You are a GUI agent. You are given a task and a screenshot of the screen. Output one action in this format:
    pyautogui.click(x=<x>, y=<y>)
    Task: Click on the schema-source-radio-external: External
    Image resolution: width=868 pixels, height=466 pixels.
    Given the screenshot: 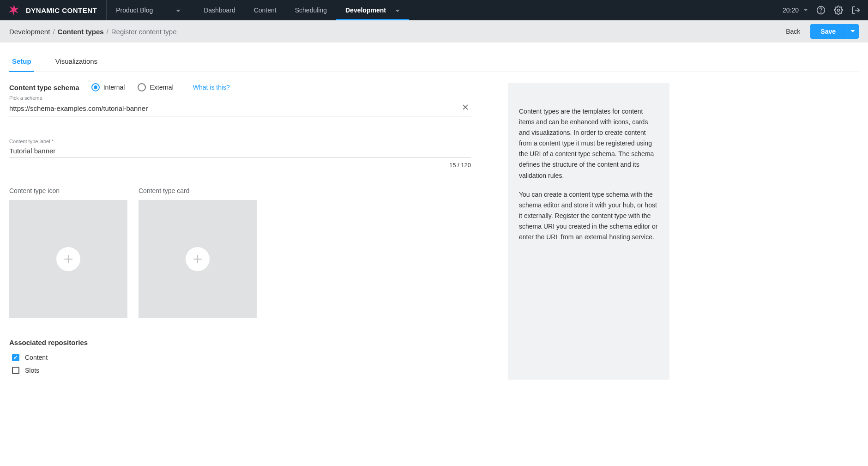 What is the action you would take?
    pyautogui.click(x=155, y=87)
    